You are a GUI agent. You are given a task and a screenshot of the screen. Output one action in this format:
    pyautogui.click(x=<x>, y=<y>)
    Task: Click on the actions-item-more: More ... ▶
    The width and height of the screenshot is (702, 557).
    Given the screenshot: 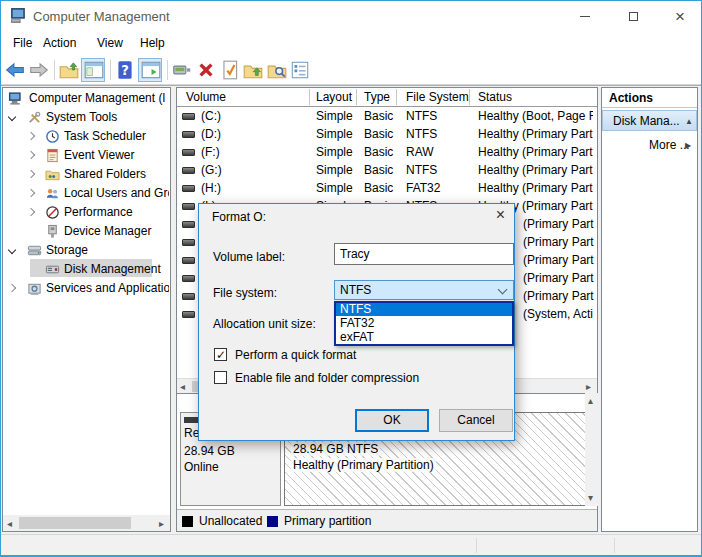 What is the action you would take?
    pyautogui.click(x=650, y=146)
    